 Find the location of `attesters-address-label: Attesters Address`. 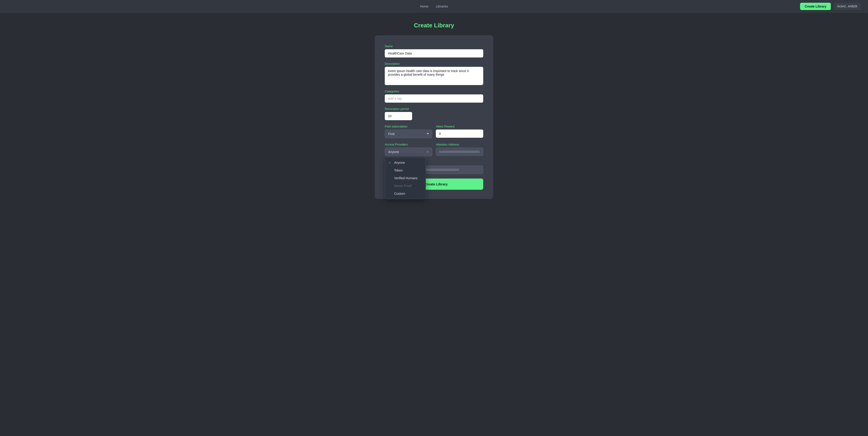

attesters-address-label: Attesters Address is located at coordinates (460, 144).